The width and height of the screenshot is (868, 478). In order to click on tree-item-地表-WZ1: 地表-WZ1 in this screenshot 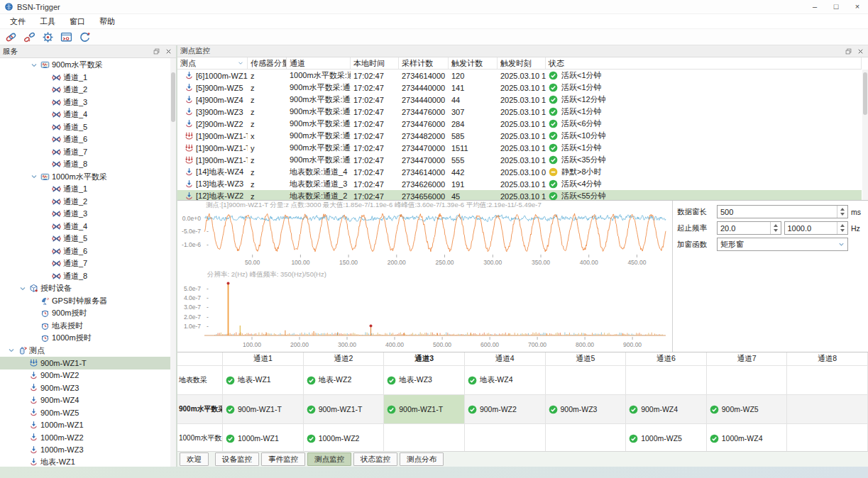, I will do `click(88, 461)`.